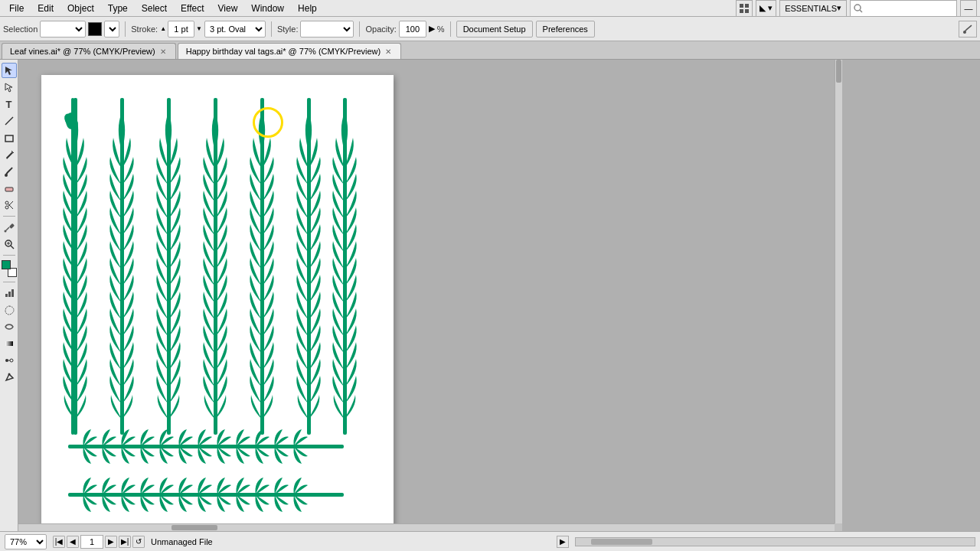  Describe the element at coordinates (9, 244) in the screenshot. I see `zoom-tool` at that location.